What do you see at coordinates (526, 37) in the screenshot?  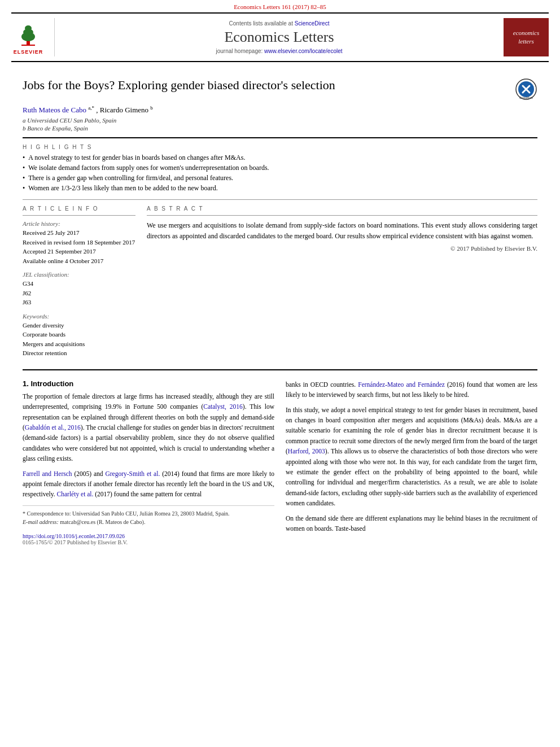 I see `brand-logo-box: economics letters` at bounding box center [526, 37].